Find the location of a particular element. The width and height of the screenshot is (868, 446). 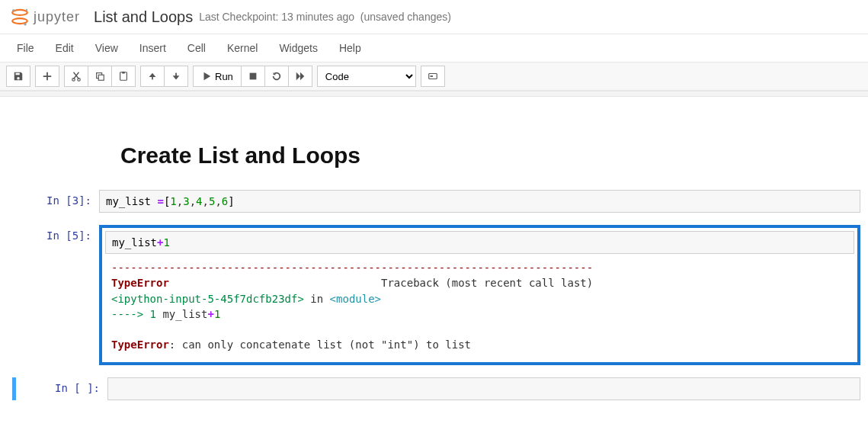

logo-text: jupyter is located at coordinates (56, 17).